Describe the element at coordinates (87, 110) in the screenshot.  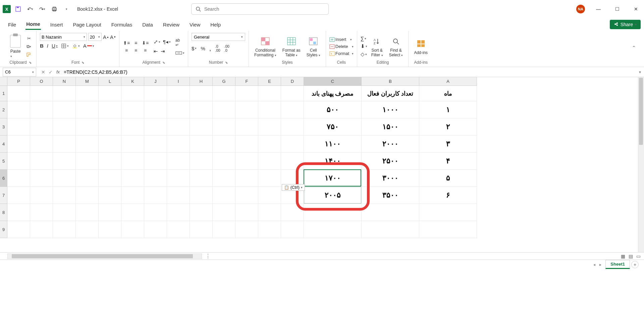
I see `cell-M2` at that location.